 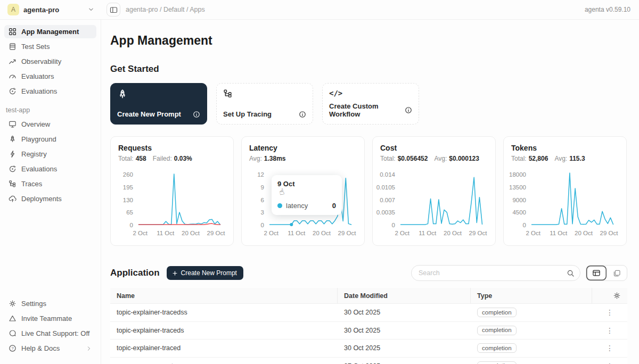 I want to click on workspace-name: agenta-pro, so click(x=42, y=10).